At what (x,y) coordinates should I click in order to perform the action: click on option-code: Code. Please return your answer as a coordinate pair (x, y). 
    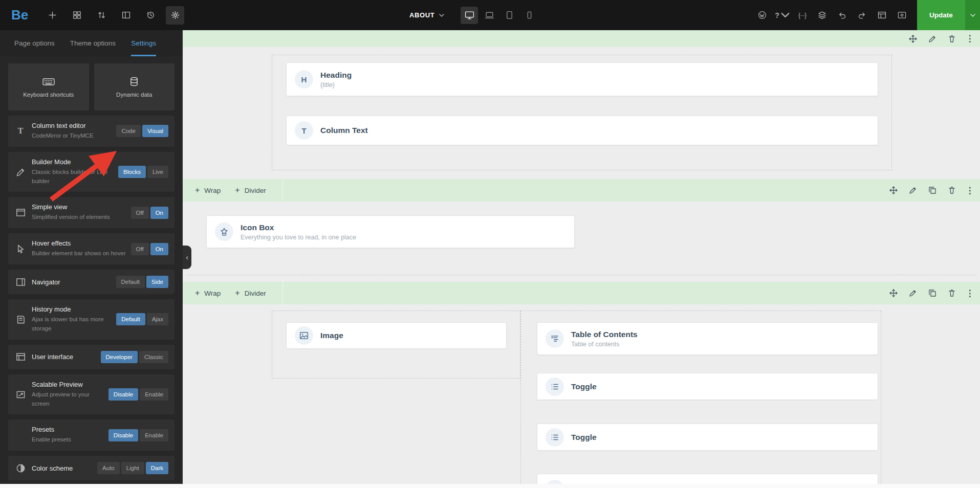
    Looking at the image, I should click on (128, 131).